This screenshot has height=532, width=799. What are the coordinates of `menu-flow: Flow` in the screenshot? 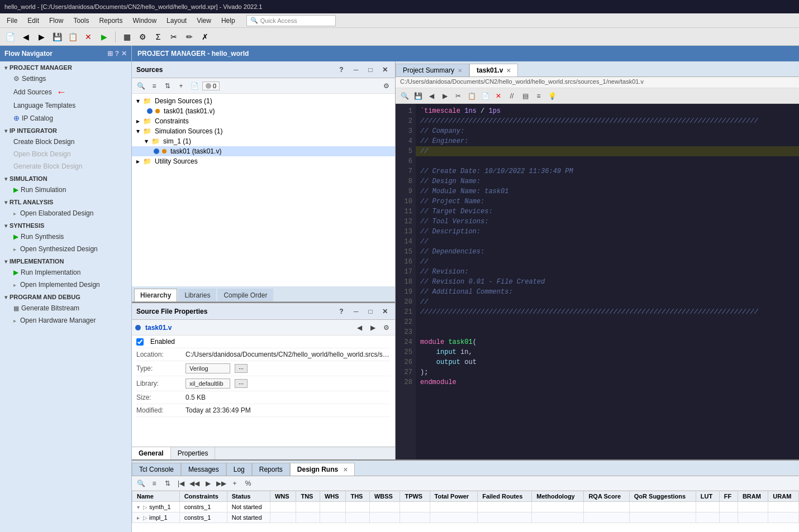 It's located at (56, 21).